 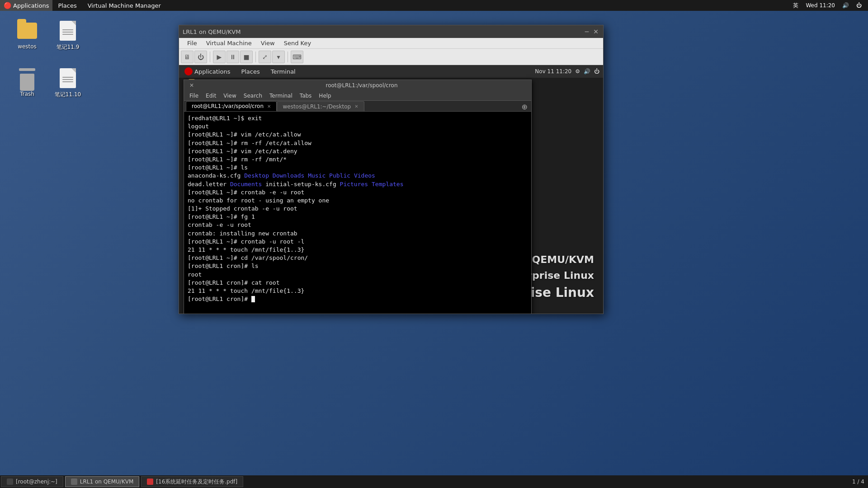 I want to click on vm-toolbar-dropdown: ▾, so click(x=278, y=57).